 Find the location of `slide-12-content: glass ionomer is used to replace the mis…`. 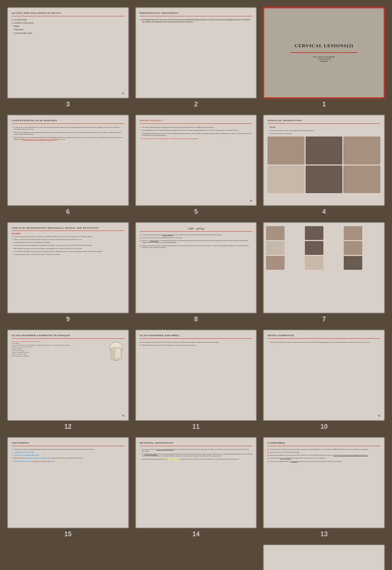

slide-12-content: glass ionomer is used to replace the mis… is located at coordinates (68, 353).